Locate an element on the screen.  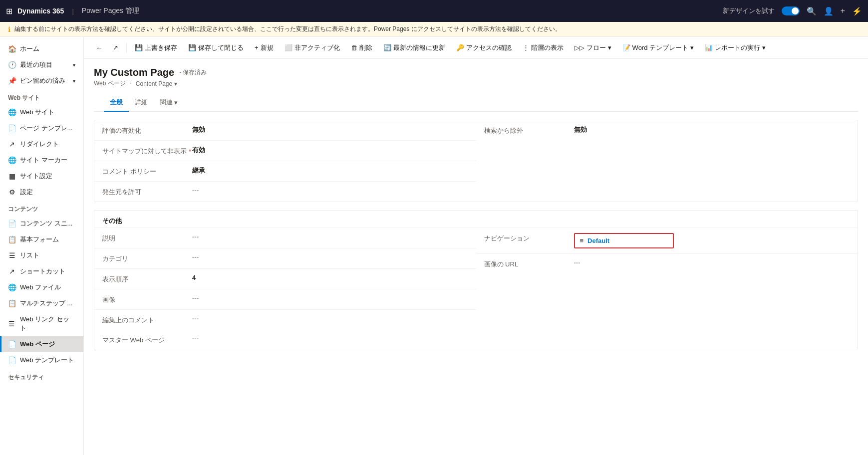
save-icon: 💾 is located at coordinates (139, 48).